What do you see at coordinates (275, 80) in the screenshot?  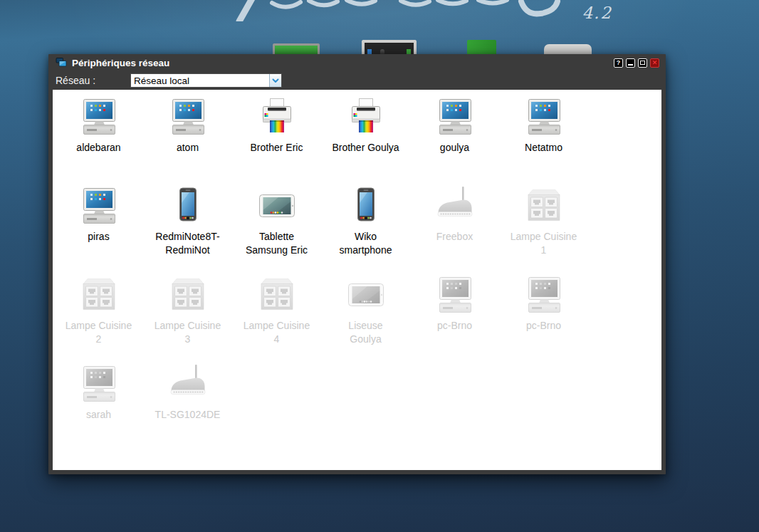 I see `network-select-dropdown-button` at bounding box center [275, 80].